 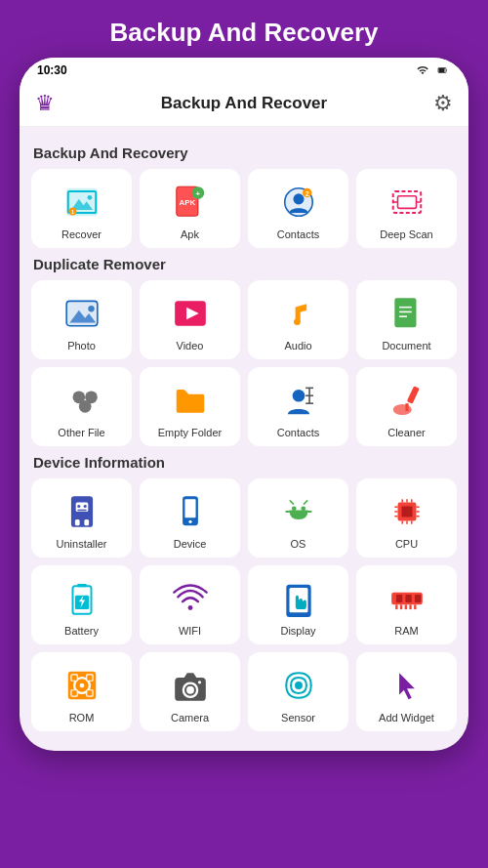 What do you see at coordinates (299, 599) in the screenshot?
I see `display-icon-wrap` at bounding box center [299, 599].